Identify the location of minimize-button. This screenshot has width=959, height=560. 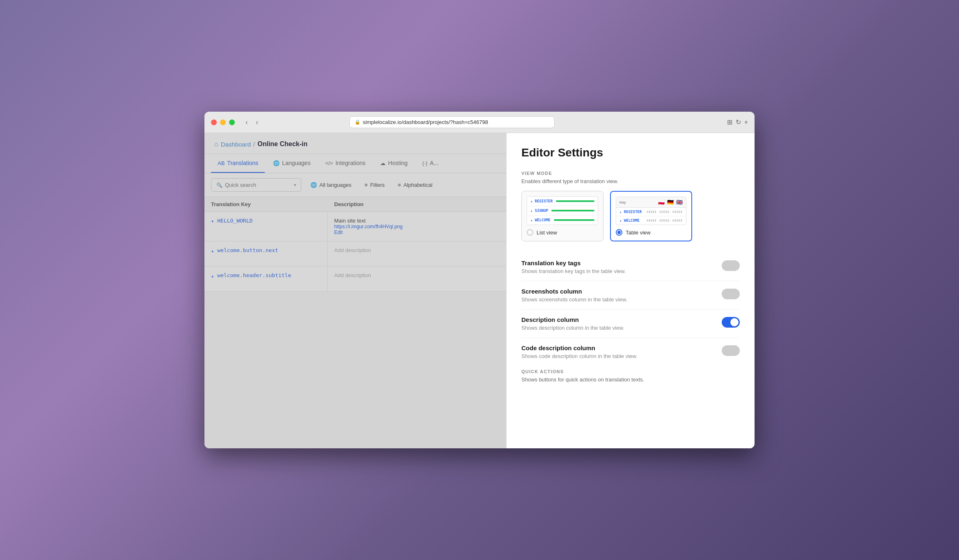
(223, 122).